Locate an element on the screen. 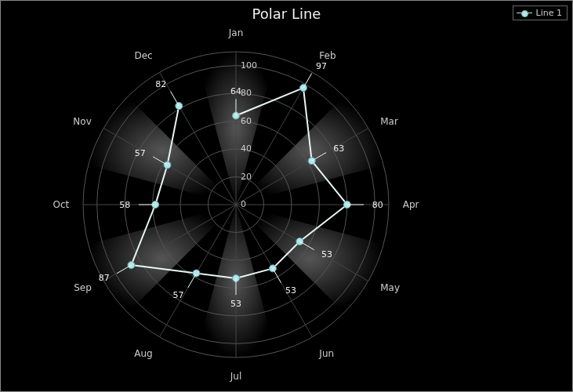 This screenshot has height=392, width=573. svg-text: May is located at coordinates (390, 288).